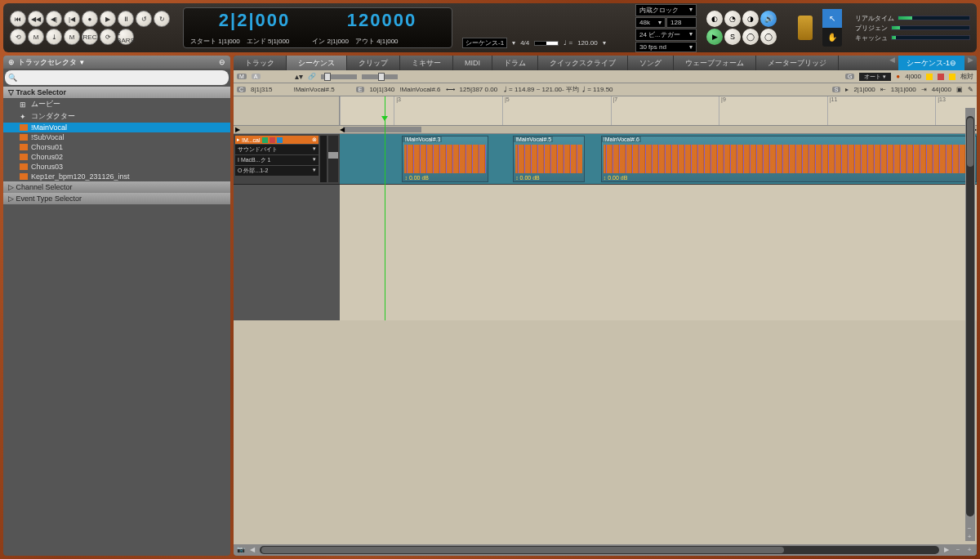  I want to click on sidebar-track-4: Chorus03, so click(117, 167).